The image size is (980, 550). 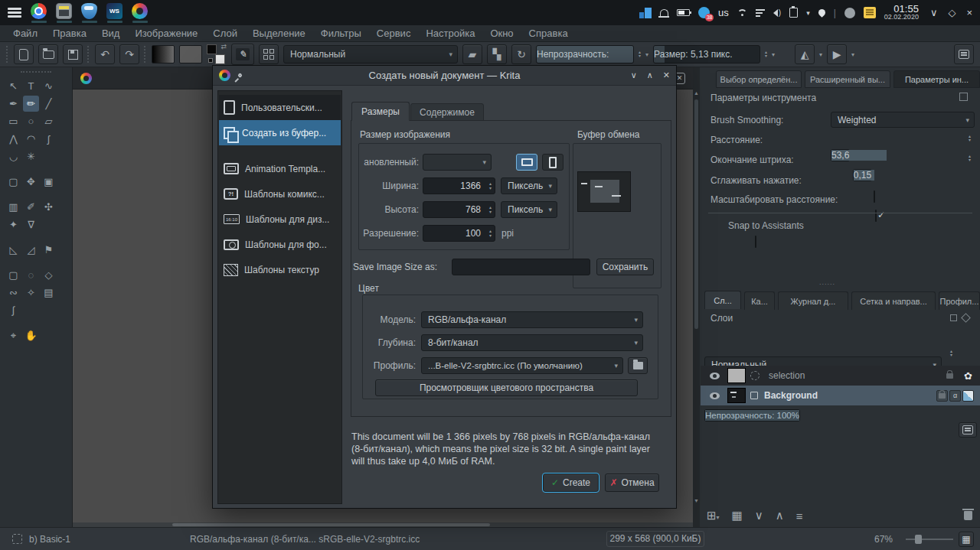 I want to click on workspace-chooser-button, so click(x=964, y=54).